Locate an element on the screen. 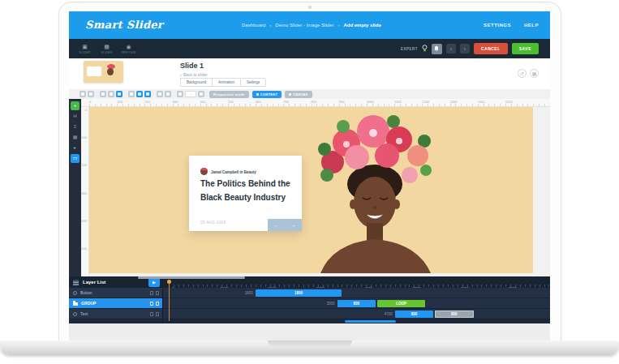 This screenshot has width=619, height=364. help-link: HELP is located at coordinates (531, 25).